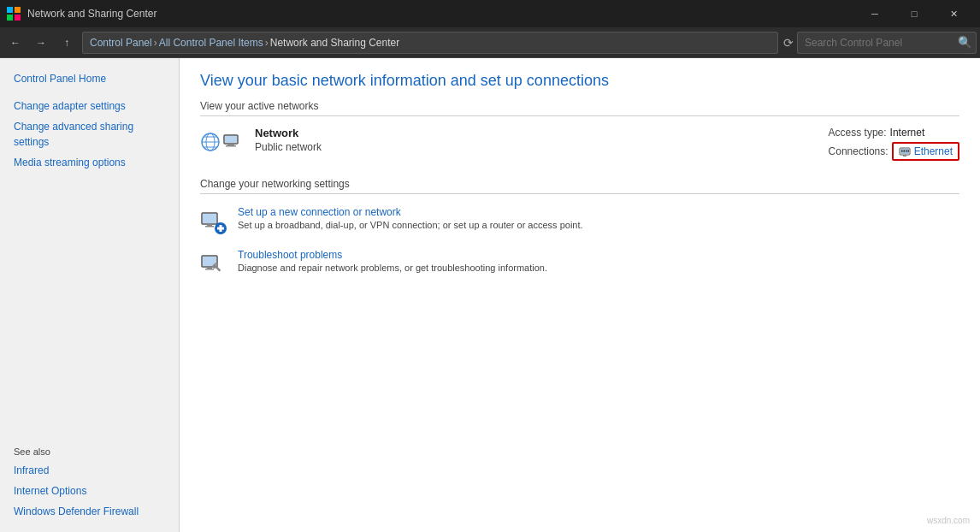 This screenshot has width=980, height=532. I want to click on network-icon, so click(221, 142).